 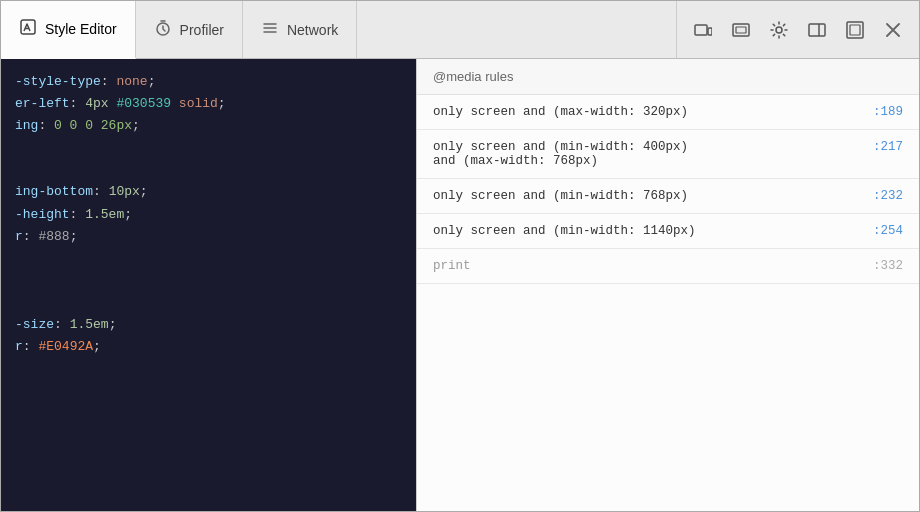 I want to click on dock-button, so click(x=855, y=30).